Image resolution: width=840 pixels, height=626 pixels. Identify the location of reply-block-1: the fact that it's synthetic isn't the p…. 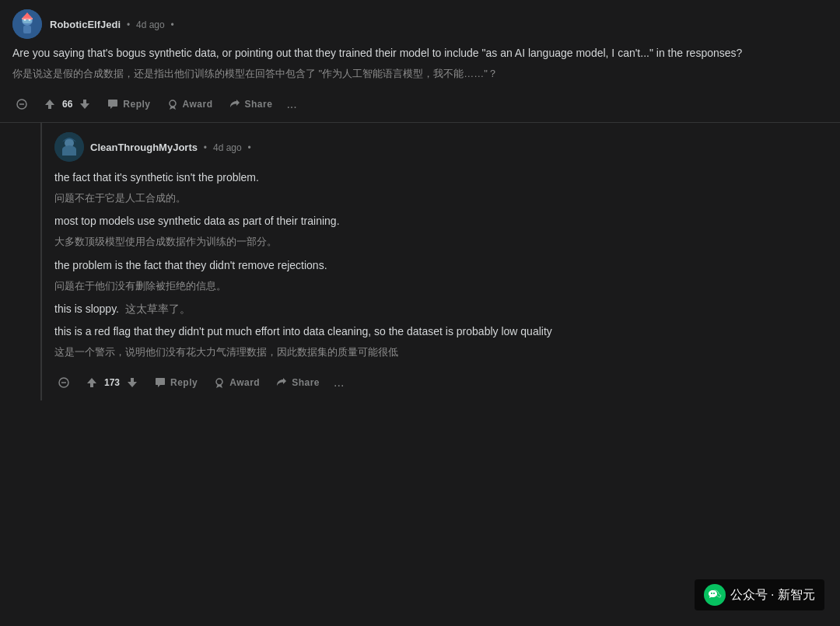
(447, 188).